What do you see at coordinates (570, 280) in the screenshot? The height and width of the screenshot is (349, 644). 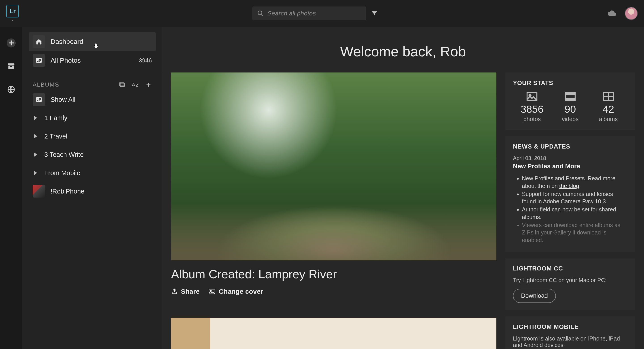 I see `lrcc-desc: Try Lightroom CC on your Mac or PC:` at bounding box center [570, 280].